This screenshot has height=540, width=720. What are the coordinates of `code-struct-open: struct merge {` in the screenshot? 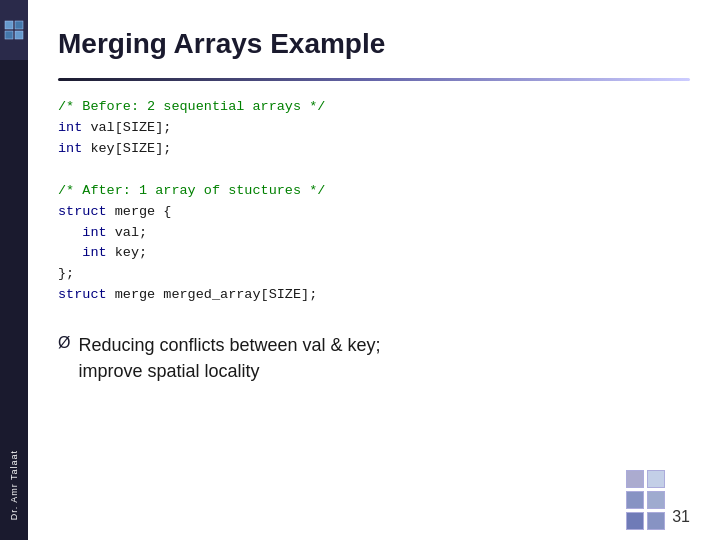 It's located at (114, 212).